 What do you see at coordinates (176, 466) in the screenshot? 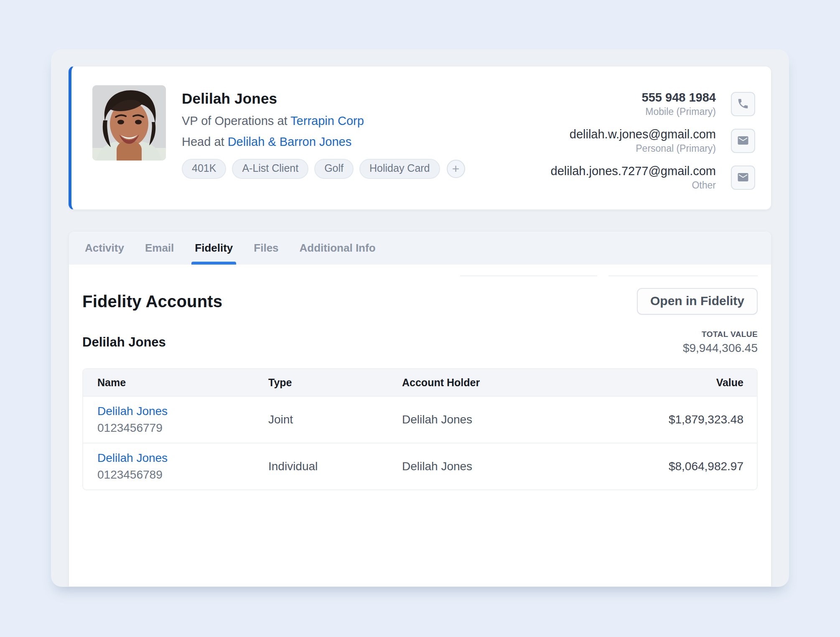
I see `account-name-cell: Delilah Jones0123456789` at bounding box center [176, 466].